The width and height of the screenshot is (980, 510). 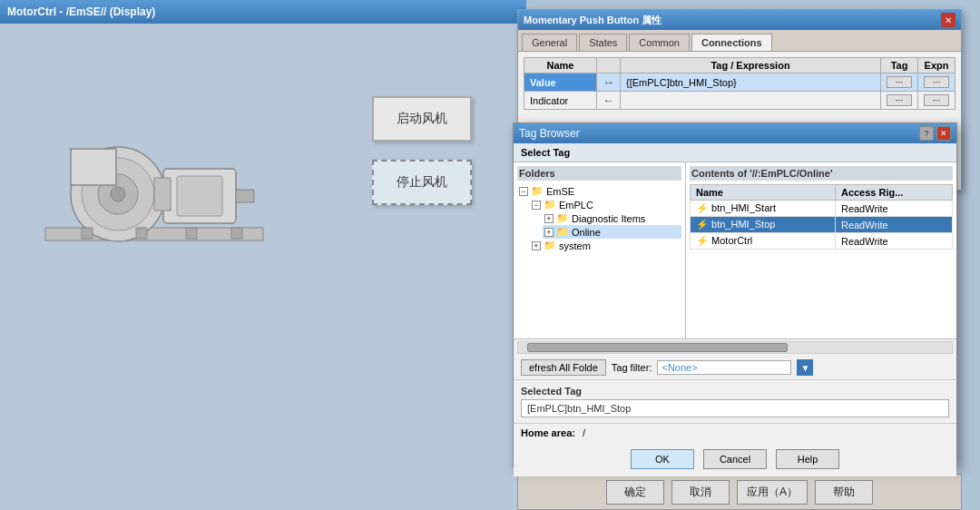 What do you see at coordinates (735, 391) in the screenshot?
I see `selected-tag-label: Selected Tag` at bounding box center [735, 391].